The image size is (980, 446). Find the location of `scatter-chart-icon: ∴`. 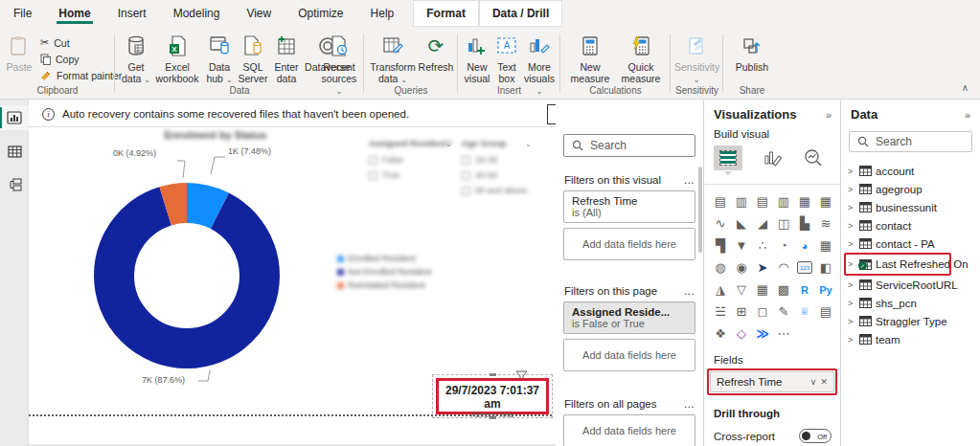

scatter-chart-icon: ∴ is located at coordinates (763, 245).